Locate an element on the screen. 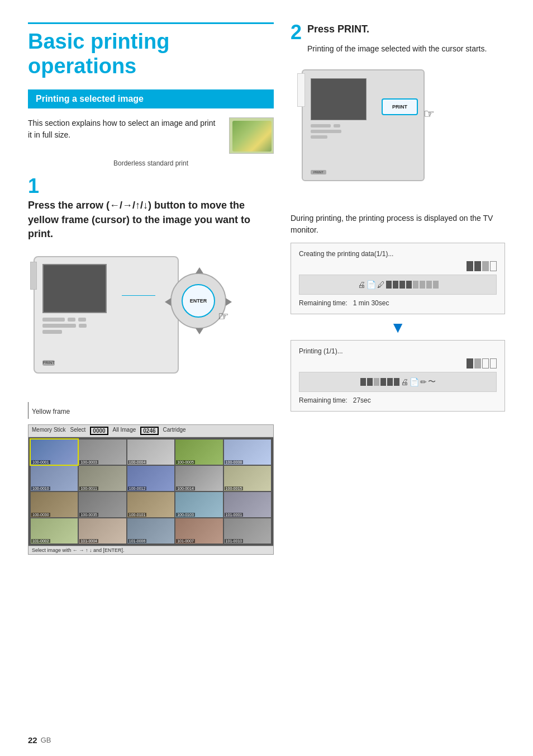  intro-row: This section explains how to select an i… is located at coordinates (151, 135).